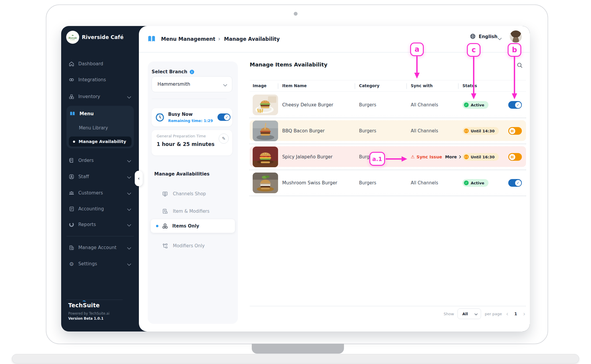  What do you see at coordinates (193, 194) in the screenshot?
I see `availability-item-channels-shop: Channels Shop` at bounding box center [193, 194].